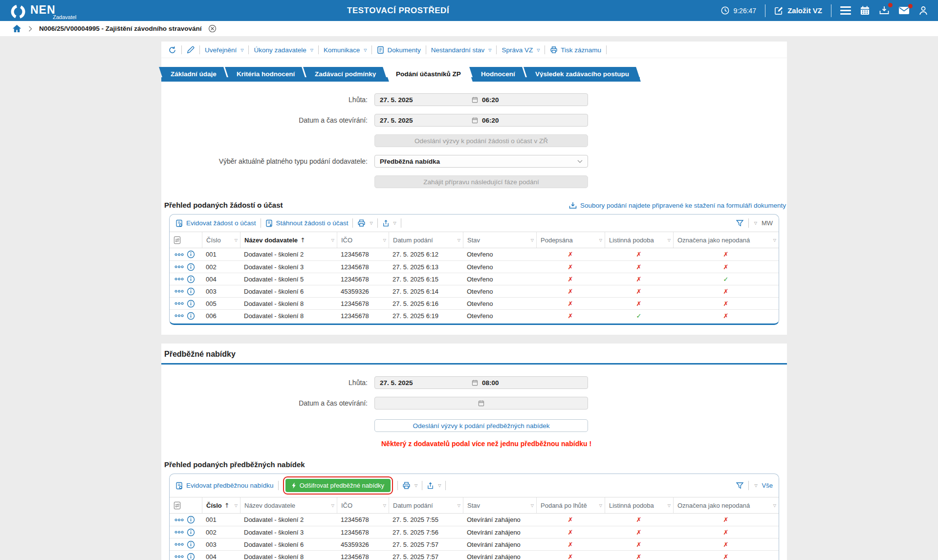 The height and width of the screenshot is (560, 938). I want to click on messages-icon, so click(904, 11).